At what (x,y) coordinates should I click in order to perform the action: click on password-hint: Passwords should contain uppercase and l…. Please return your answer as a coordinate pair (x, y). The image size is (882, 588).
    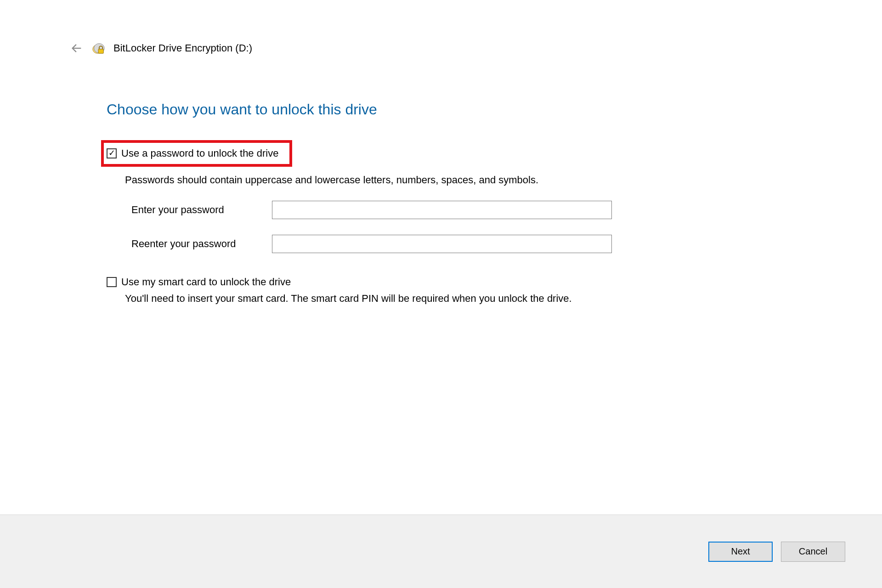
    Looking at the image, I should click on (453, 180).